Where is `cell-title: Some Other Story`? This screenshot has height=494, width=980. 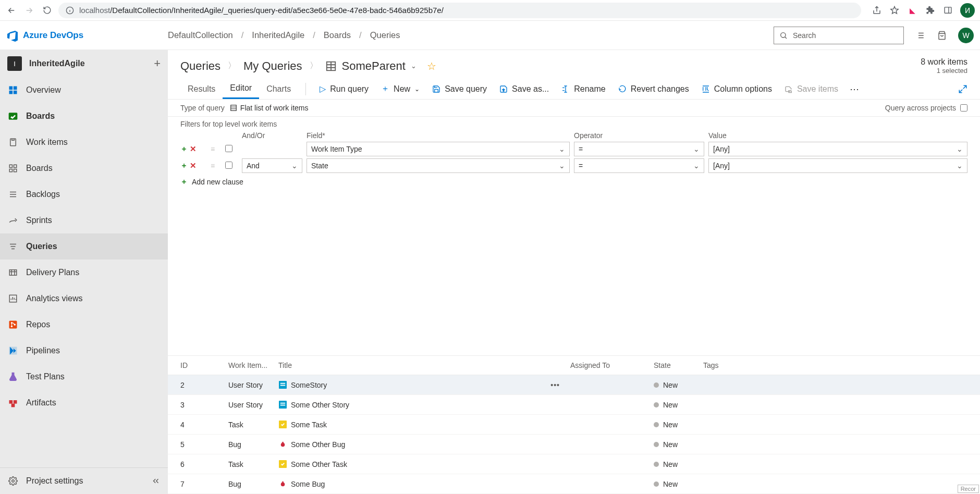
cell-title: Some Other Story is located at coordinates (320, 405).